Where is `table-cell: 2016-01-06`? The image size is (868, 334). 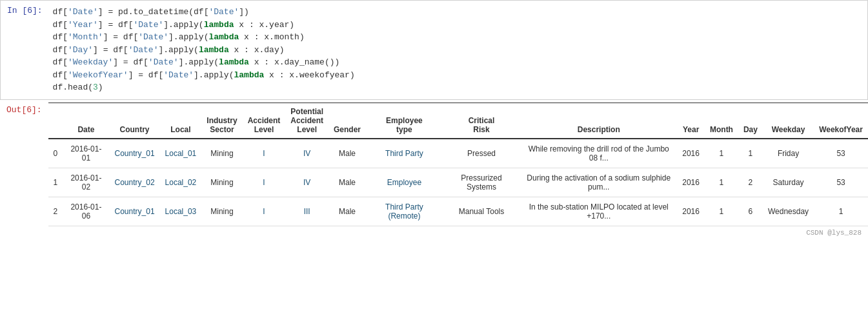
table-cell: 2016-01-06 is located at coordinates (86, 211).